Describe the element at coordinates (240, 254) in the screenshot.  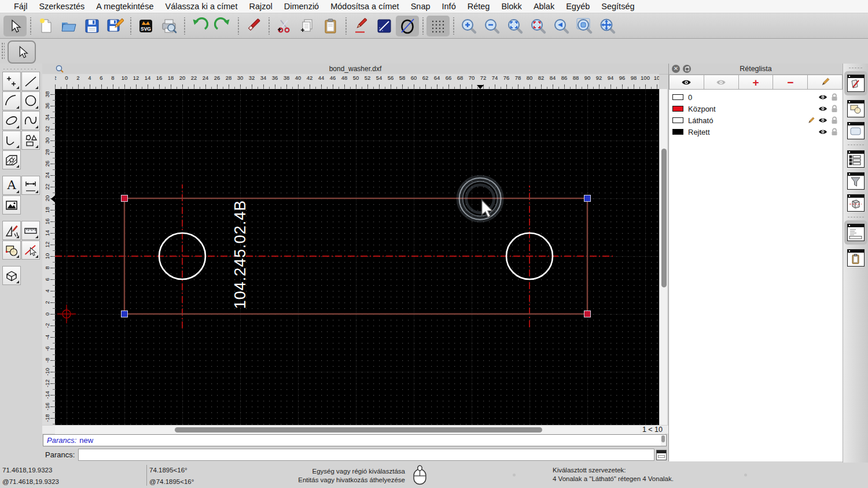
I see `part-number-label: 104.245.02.4B` at that location.